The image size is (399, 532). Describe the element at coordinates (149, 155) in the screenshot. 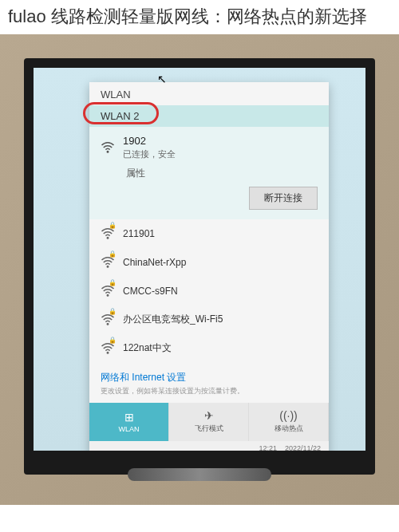

I see `connected-status: 已连接，安全` at that location.